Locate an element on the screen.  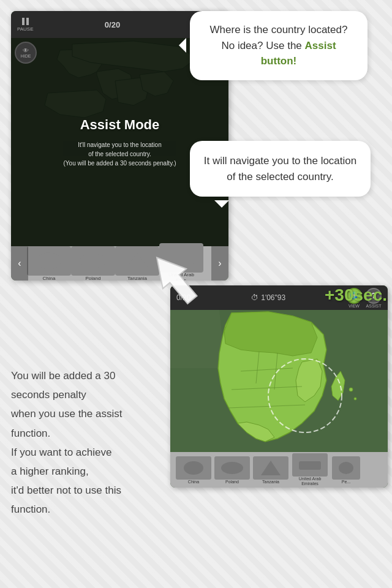
africa-map-svg is located at coordinates (279, 381).